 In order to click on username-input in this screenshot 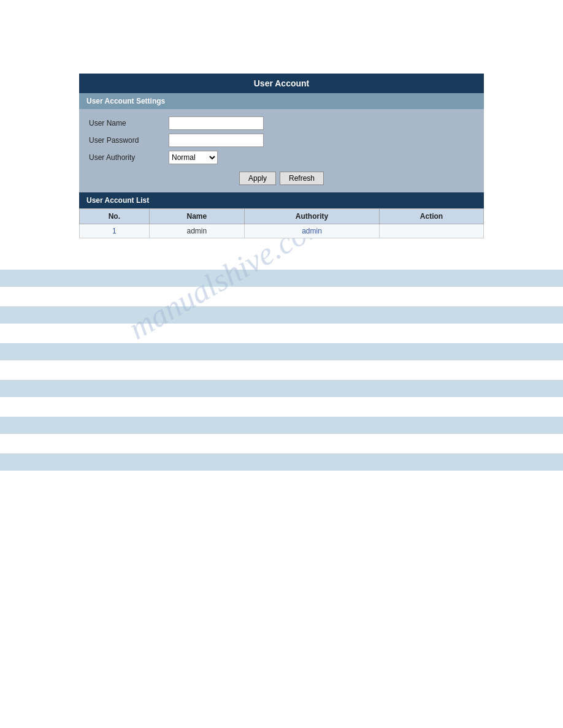, I will do `click(216, 123)`.